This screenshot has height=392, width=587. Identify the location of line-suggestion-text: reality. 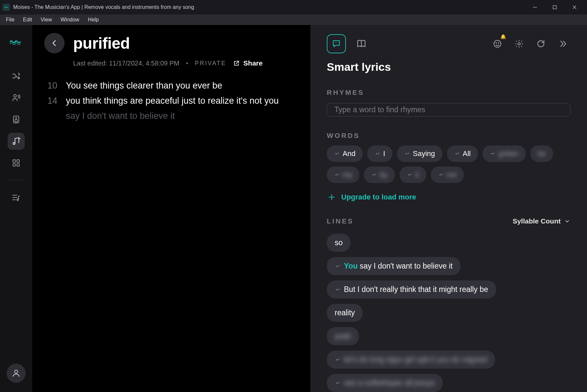
(345, 313).